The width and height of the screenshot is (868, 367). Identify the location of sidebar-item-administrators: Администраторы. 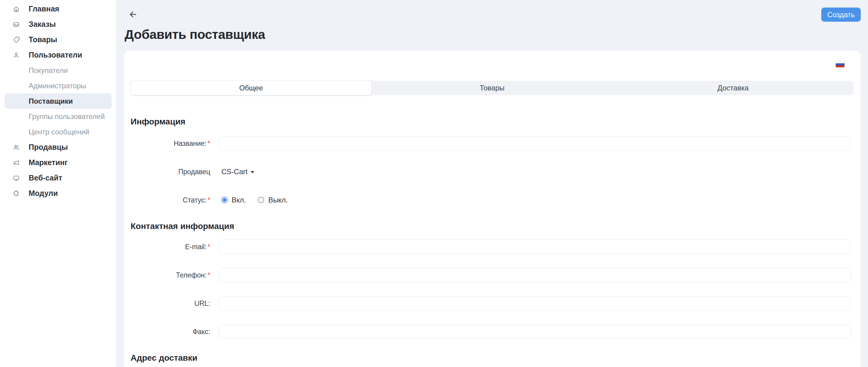
(58, 86).